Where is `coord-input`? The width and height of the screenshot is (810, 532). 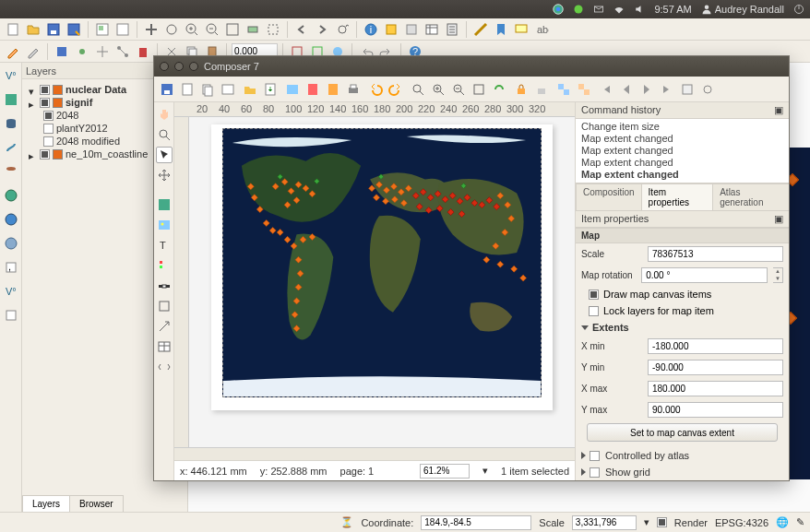 coord-input is located at coordinates (476, 523).